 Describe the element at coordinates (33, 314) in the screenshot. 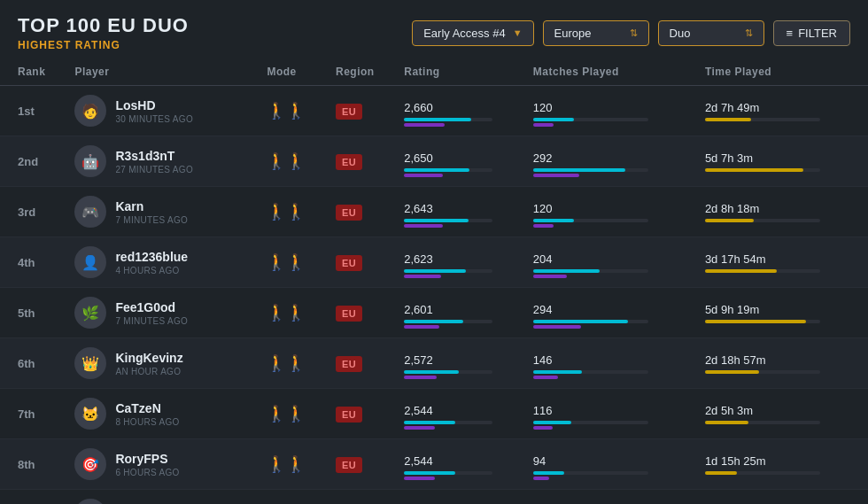

I see `cell-rank: 5th` at that location.